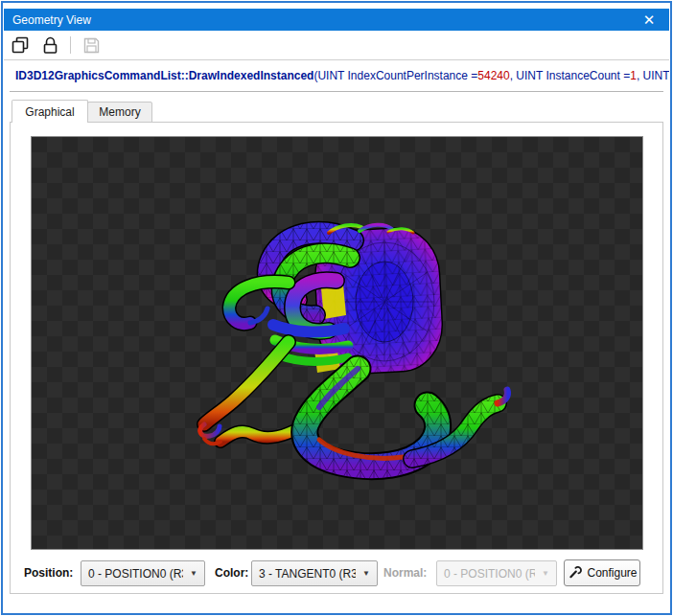 The height and width of the screenshot is (616, 673). Describe the element at coordinates (497, 573) in the screenshot. I see `normal-dropdown: 0 - POSITION0 (R32G3 ▼` at that location.